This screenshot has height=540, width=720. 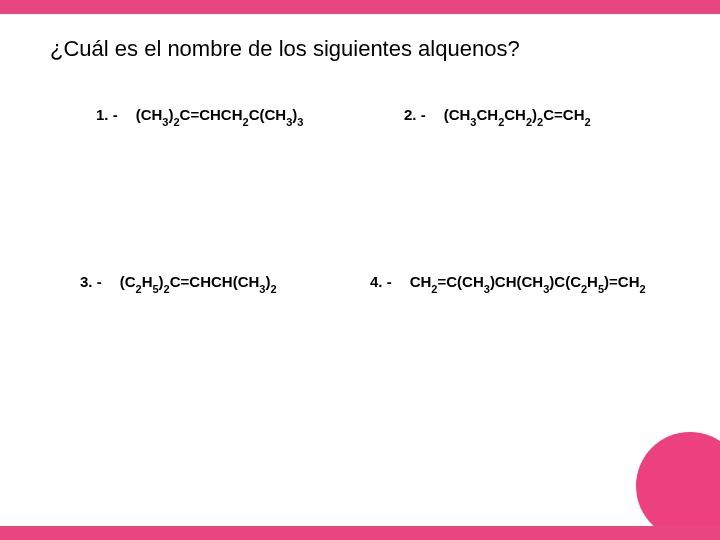 What do you see at coordinates (508, 282) in the screenshot?
I see `question-4: 4. - CH2=C(CH3)CH(CH3)C(C2H5)=CH2` at bounding box center [508, 282].